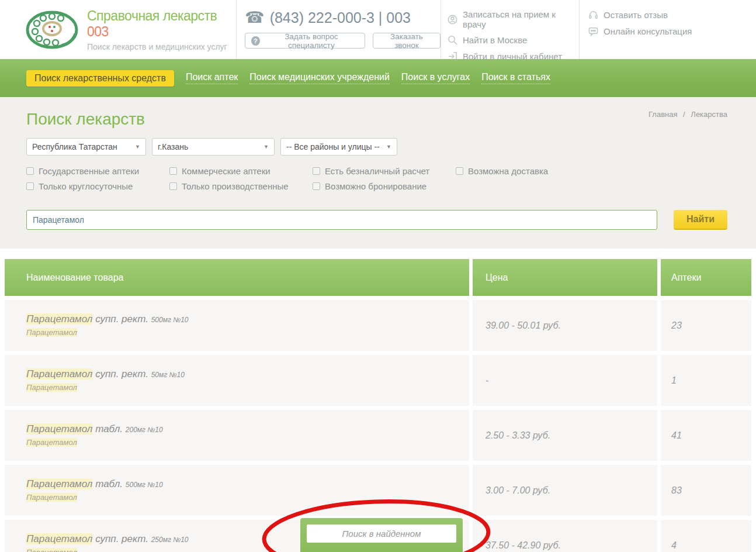 This screenshot has height=552, width=756. What do you see at coordinates (378, 380) in the screenshot?
I see `table-row: Парацетамол супп. рект. 50мг №10 Парацет…` at bounding box center [378, 380].